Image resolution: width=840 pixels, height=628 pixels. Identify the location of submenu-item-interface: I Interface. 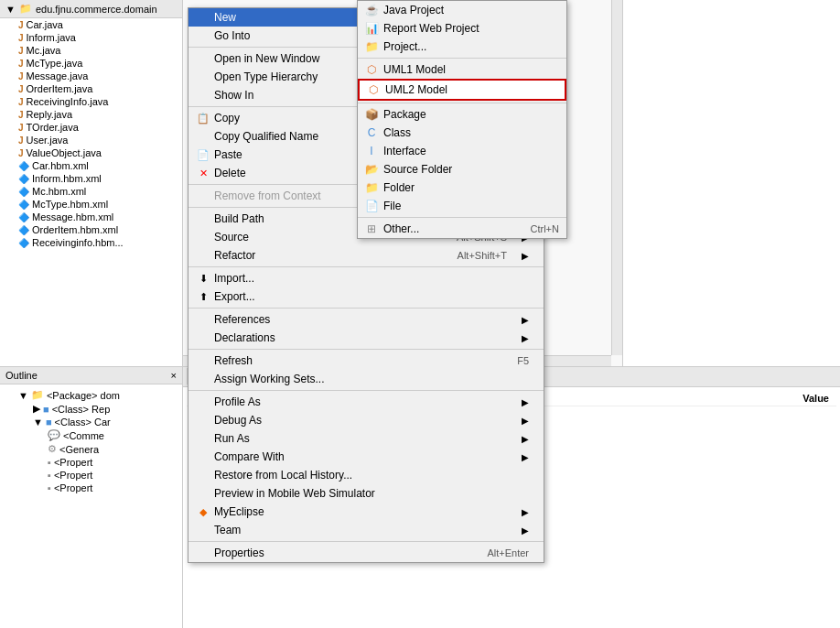
(462, 151).